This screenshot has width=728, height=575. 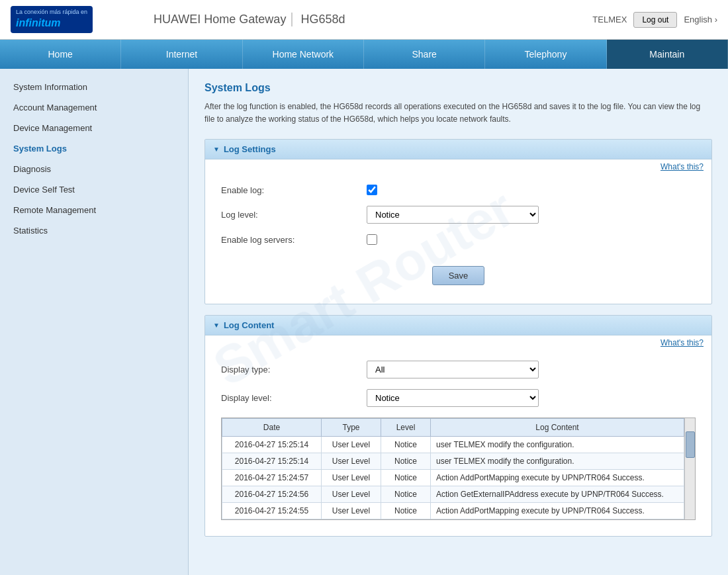 I want to click on log-content-title: Log Content, so click(x=249, y=326).